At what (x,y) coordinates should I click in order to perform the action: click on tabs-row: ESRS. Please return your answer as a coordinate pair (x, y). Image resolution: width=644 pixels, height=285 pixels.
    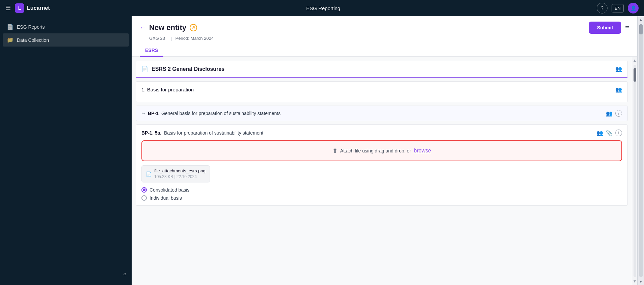
    Looking at the image, I should click on (384, 51).